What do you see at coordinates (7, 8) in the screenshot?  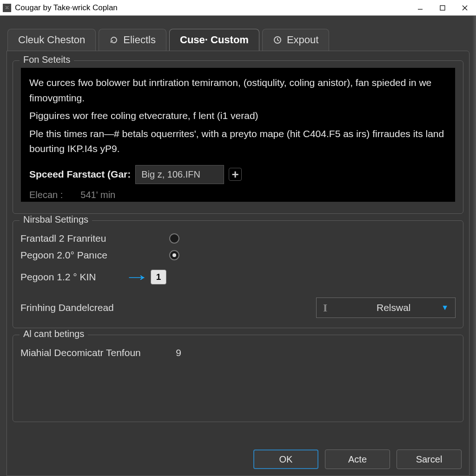 I see `app-icon: ⁙` at bounding box center [7, 8].